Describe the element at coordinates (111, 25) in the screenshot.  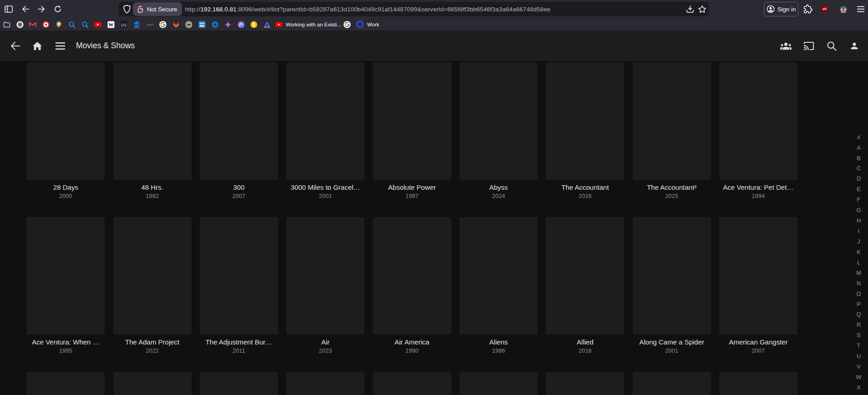
I see `svg-text: W` at that location.